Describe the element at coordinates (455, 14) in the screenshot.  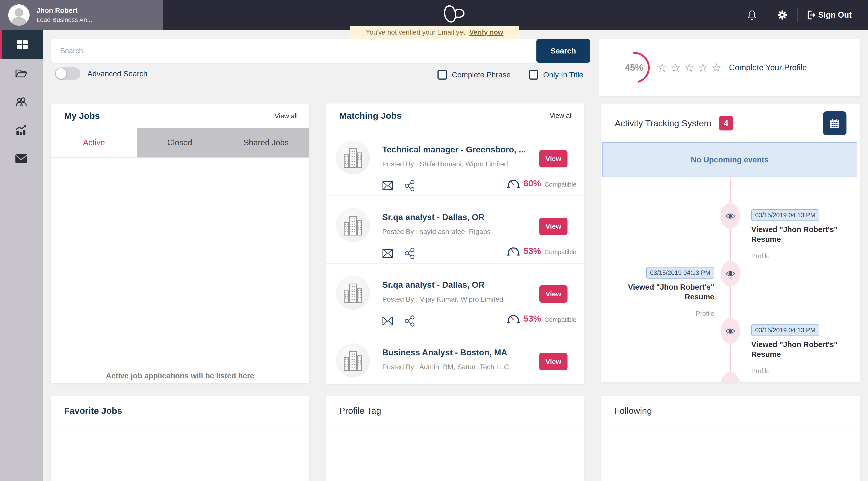
I see `logo-icon` at that location.